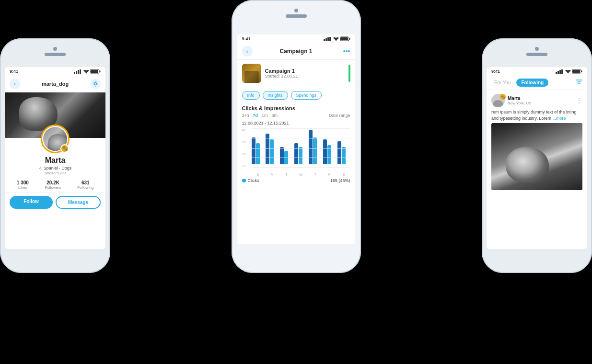 This screenshot has height=364, width=592. What do you see at coordinates (301, 156) in the screenshot?
I see `bar-w-light` at bounding box center [301, 156].